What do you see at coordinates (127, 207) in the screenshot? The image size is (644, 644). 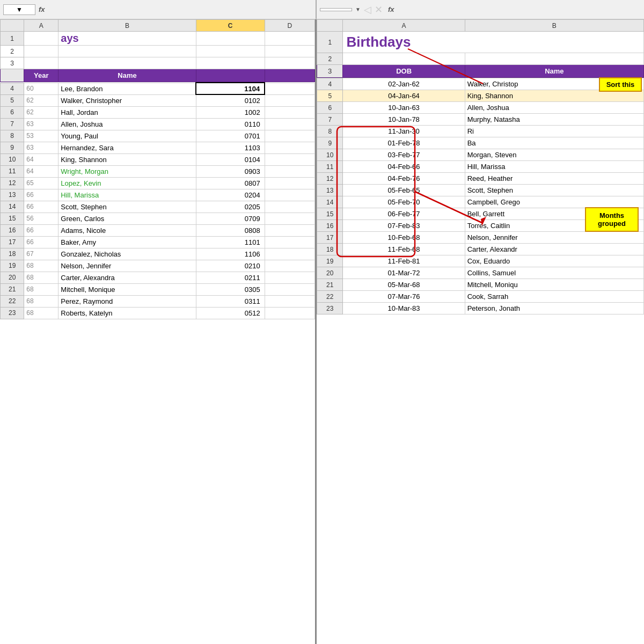 I see `left-name-cell: Scott, Stephen` at bounding box center [127, 207].